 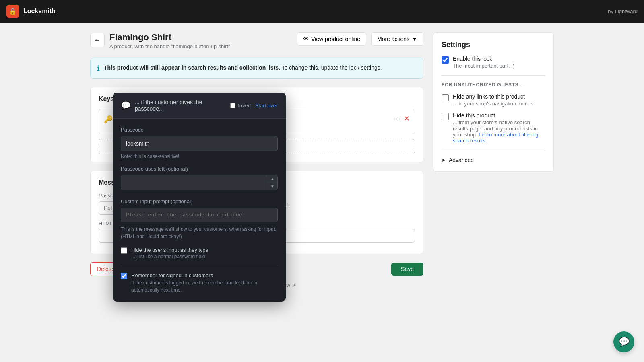 I want to click on popup-header-text: ... if the customer gives the passcode..…, so click(x=180, y=105).